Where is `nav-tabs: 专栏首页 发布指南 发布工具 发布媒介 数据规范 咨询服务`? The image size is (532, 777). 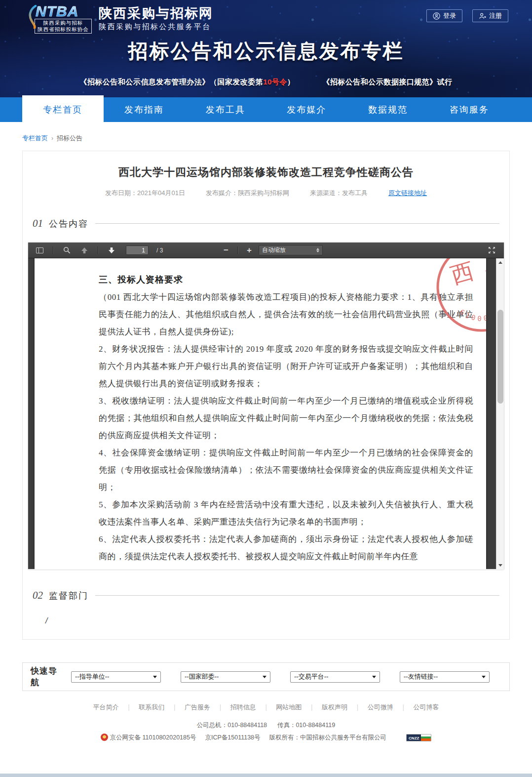 nav-tabs: 专栏首页 发布指南 发布工具 发布媒介 数据规范 咨询服务 is located at coordinates (266, 110).